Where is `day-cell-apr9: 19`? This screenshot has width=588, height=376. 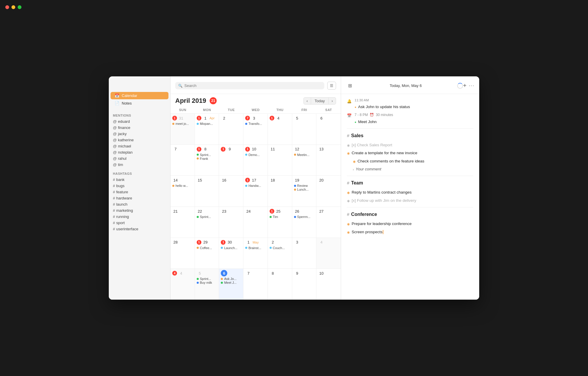
day-cell-apr9: 19 is located at coordinates (231, 160).